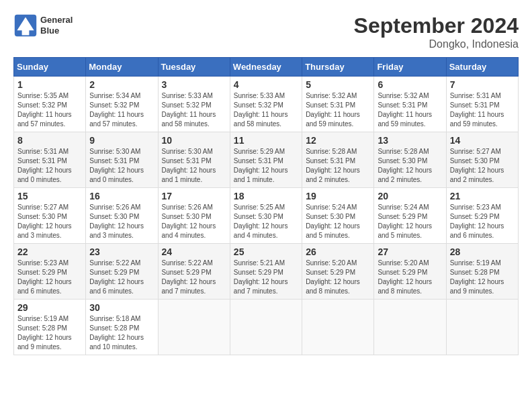  I want to click on header: General Blue September 2024 Dongko, Indo…, so click(266, 32).